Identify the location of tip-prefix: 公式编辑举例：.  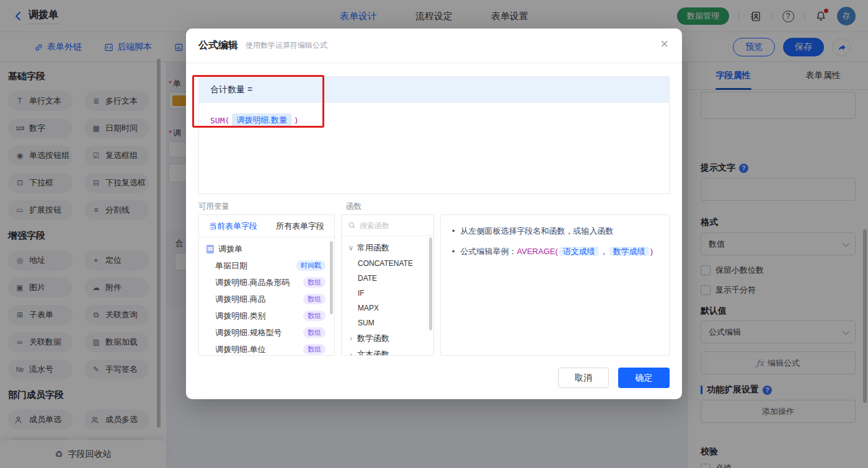
(489, 252).